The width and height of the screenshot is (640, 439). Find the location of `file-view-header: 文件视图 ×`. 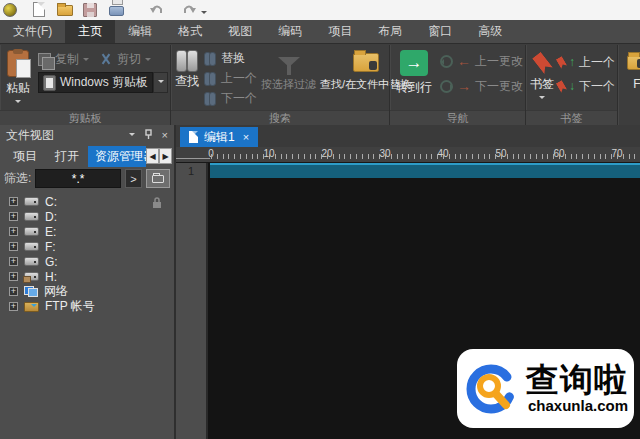

file-view-header: 文件视图 × is located at coordinates (87, 136).